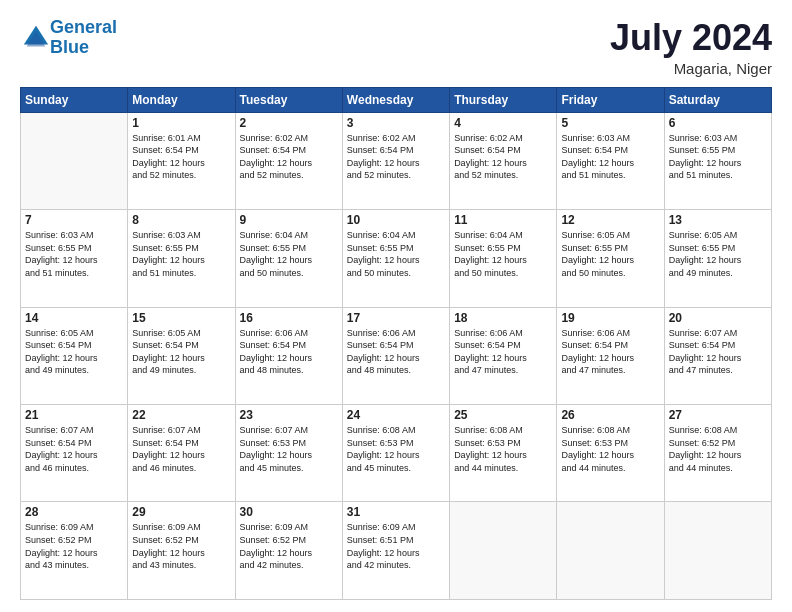  Describe the element at coordinates (289, 123) in the screenshot. I see `day-number: 2` at that location.